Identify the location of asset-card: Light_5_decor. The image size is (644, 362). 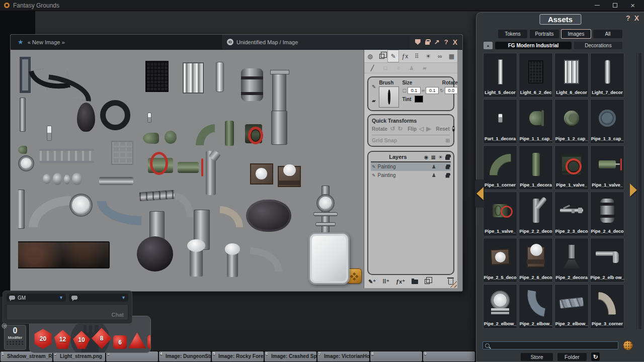
(500, 75).